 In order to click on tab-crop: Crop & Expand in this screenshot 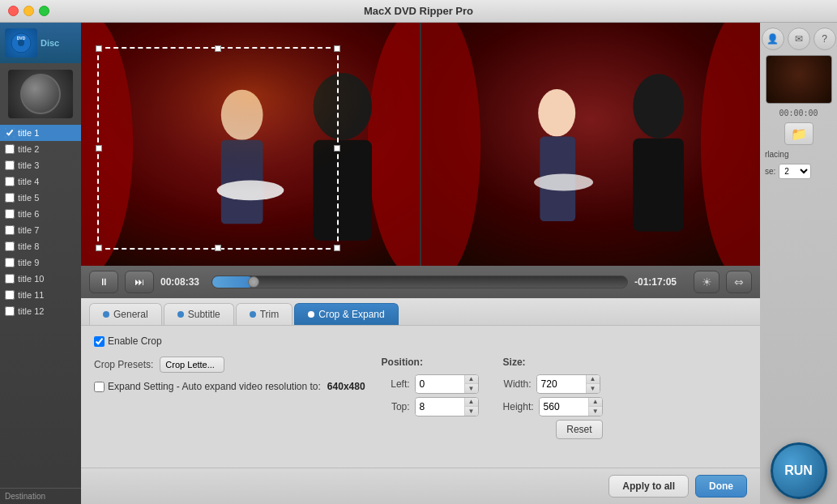, I will do `click(346, 314)`.